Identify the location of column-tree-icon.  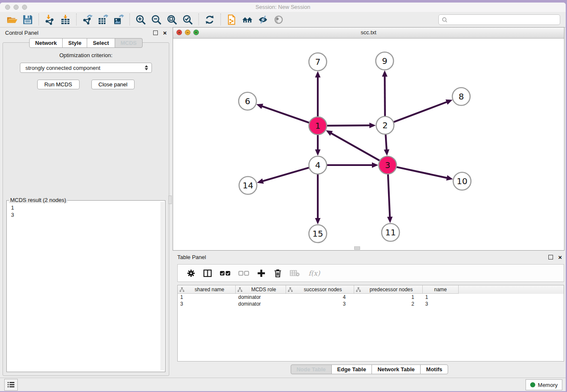
(182, 290).